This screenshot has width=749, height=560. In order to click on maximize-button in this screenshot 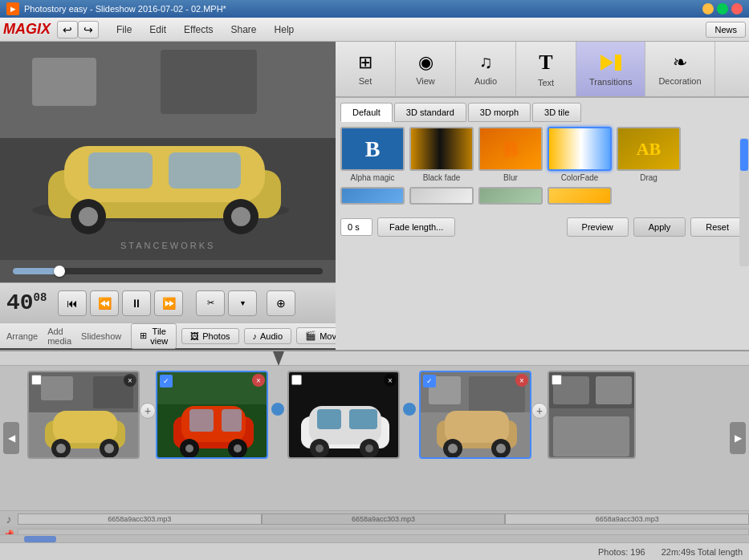, I will do `click(723, 9)`.